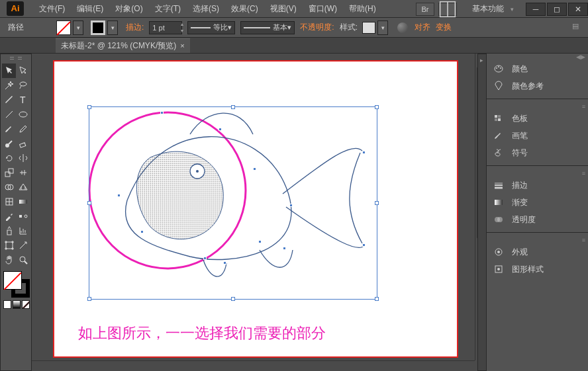 The width and height of the screenshot is (588, 371). Describe the element at coordinates (9, 158) in the screenshot. I see `rotate-tool` at that location.